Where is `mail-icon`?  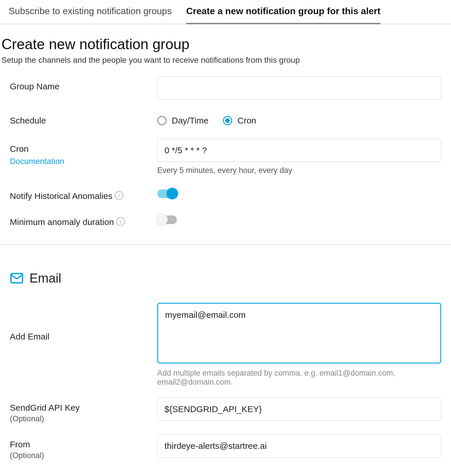
mail-icon is located at coordinates (17, 278).